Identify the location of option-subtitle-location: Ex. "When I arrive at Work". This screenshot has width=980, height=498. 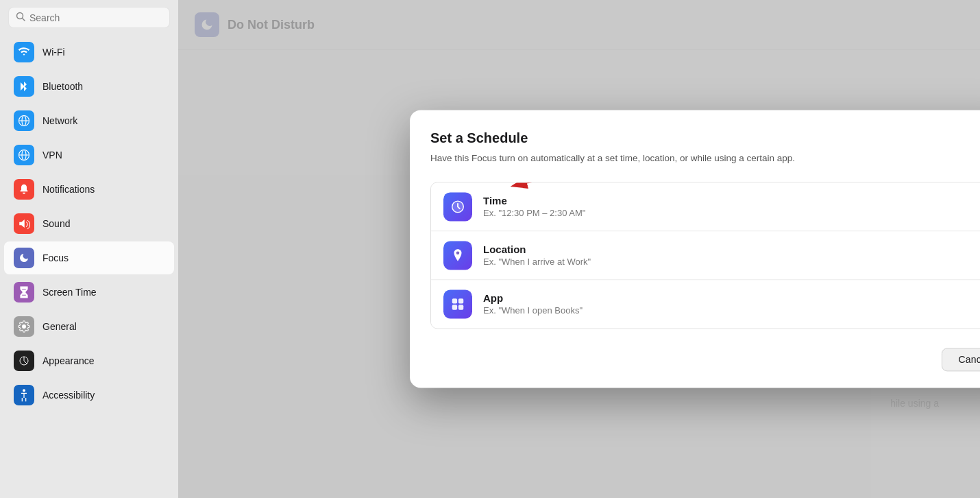
(731, 262).